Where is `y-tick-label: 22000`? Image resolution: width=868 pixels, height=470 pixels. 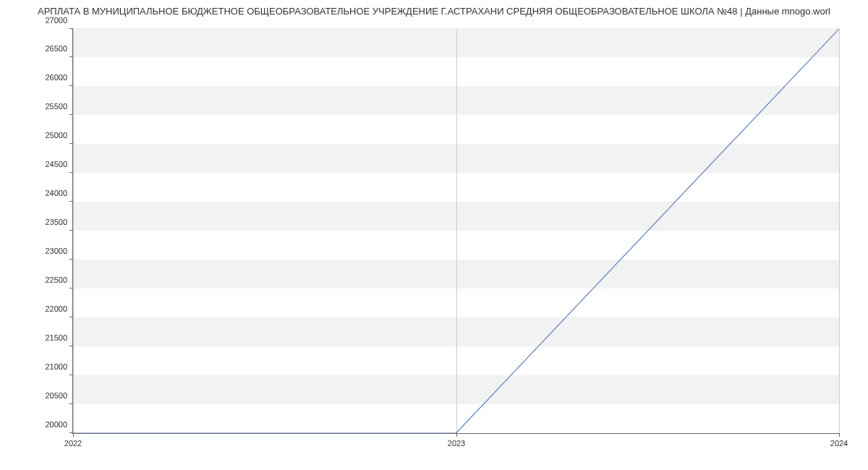 y-tick-label: 22000 is located at coordinates (56, 309).